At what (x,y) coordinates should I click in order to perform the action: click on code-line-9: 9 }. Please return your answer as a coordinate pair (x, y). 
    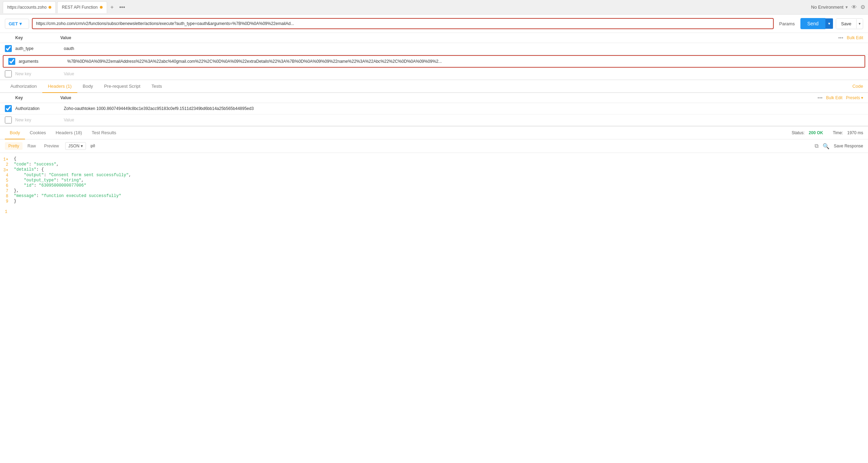
    Looking at the image, I should click on (434, 201).